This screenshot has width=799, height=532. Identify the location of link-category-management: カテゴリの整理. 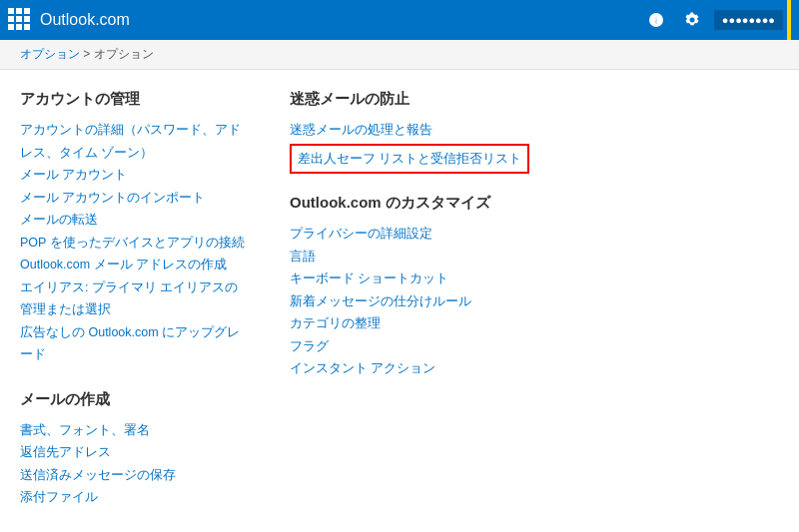
(534, 323).